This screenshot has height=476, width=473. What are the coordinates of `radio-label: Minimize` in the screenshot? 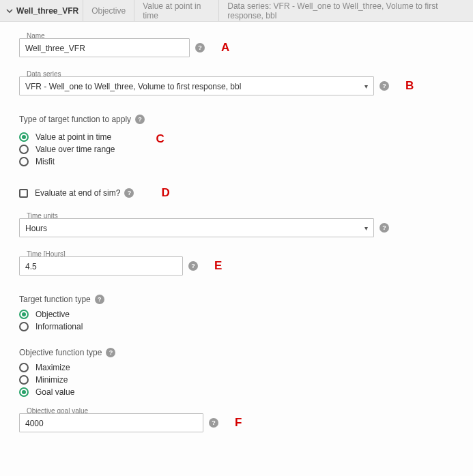 It's located at (52, 380).